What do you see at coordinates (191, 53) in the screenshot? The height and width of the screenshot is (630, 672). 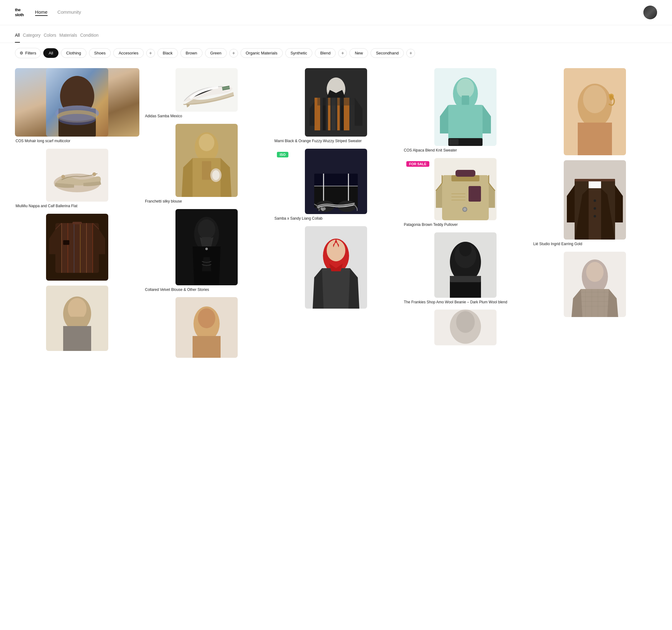 I see `chip-brown: Brown` at bounding box center [191, 53].